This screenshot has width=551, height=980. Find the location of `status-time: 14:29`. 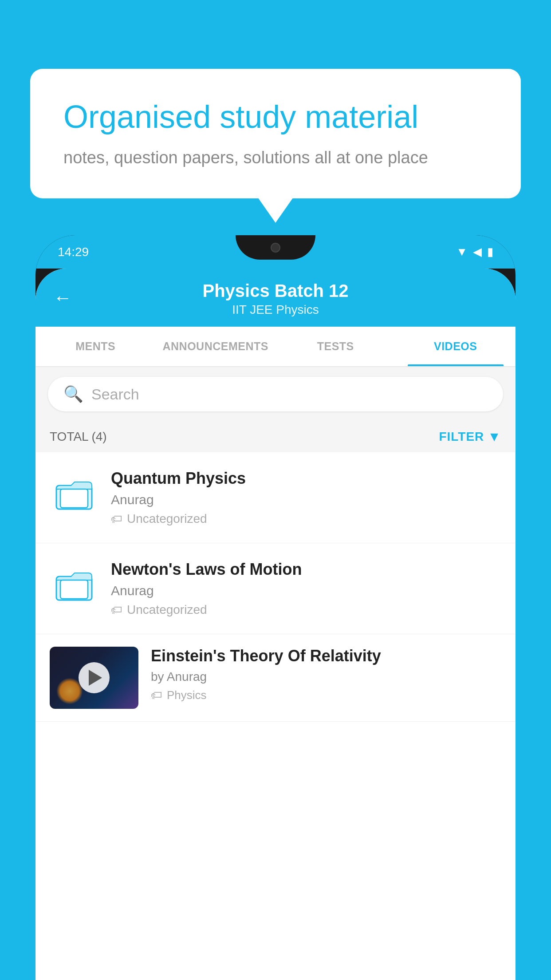

status-time: 14:29 is located at coordinates (73, 252).